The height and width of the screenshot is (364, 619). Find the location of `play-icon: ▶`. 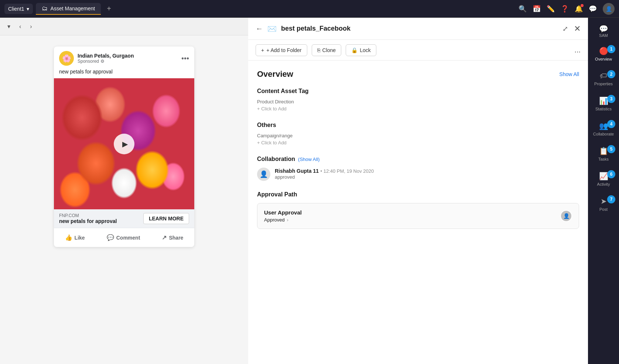

play-icon: ▶ is located at coordinates (125, 144).